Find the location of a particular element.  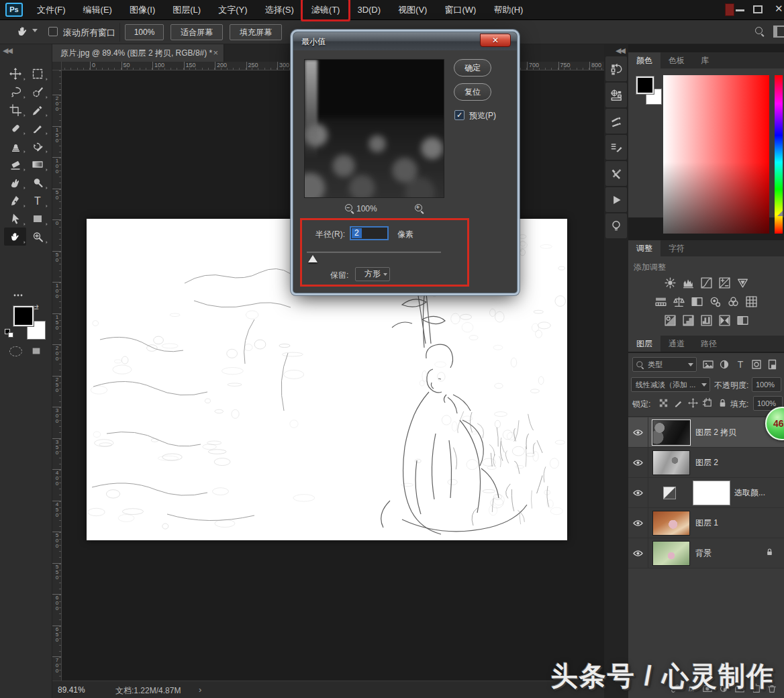

posterize-adjustment-button is located at coordinates (689, 321).